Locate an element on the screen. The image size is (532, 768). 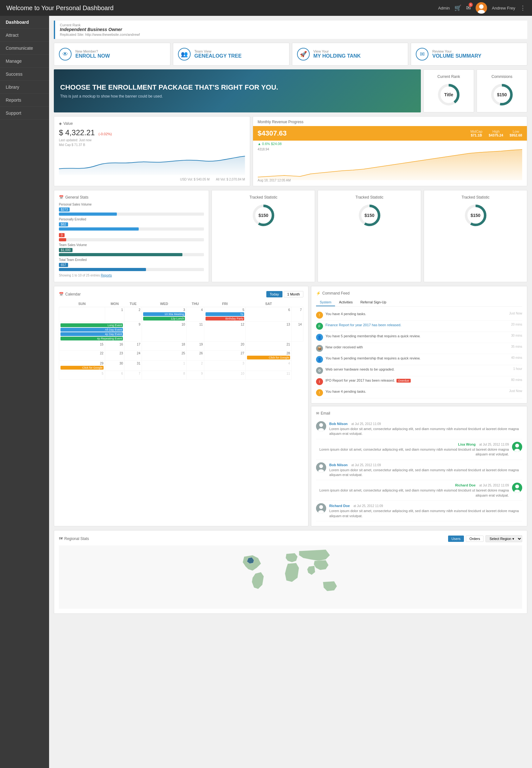
user-avatar is located at coordinates (481, 8).